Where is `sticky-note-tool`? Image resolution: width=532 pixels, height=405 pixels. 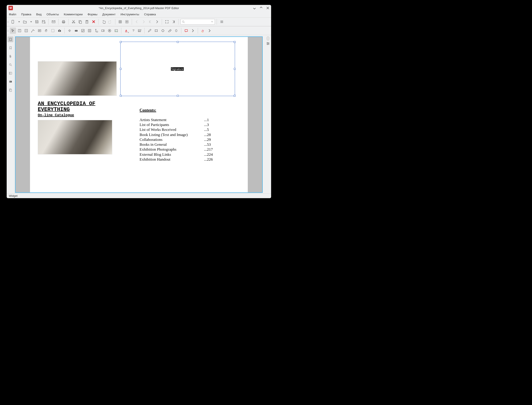
sticky-note-tool is located at coordinates (186, 31).